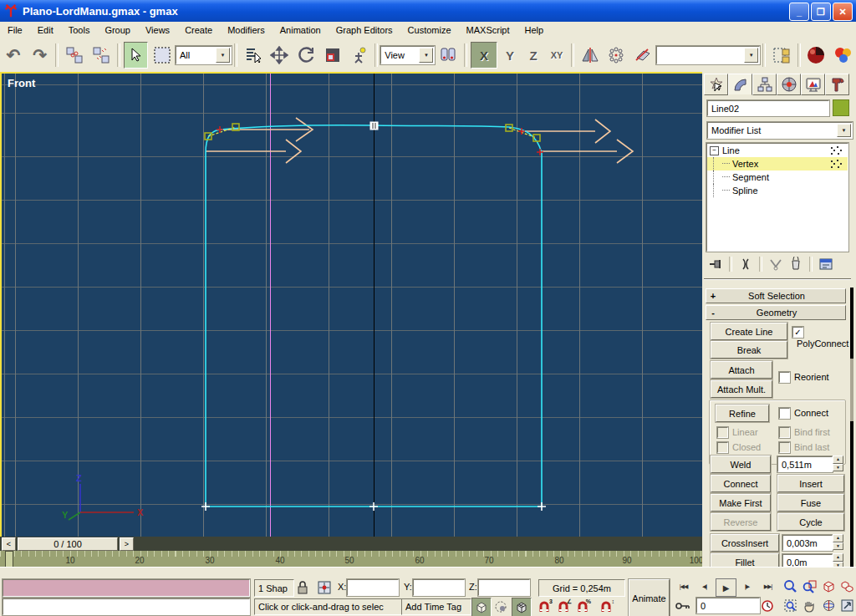  What do you see at coordinates (79, 30) in the screenshot?
I see `menu-tools: Tools` at bounding box center [79, 30].